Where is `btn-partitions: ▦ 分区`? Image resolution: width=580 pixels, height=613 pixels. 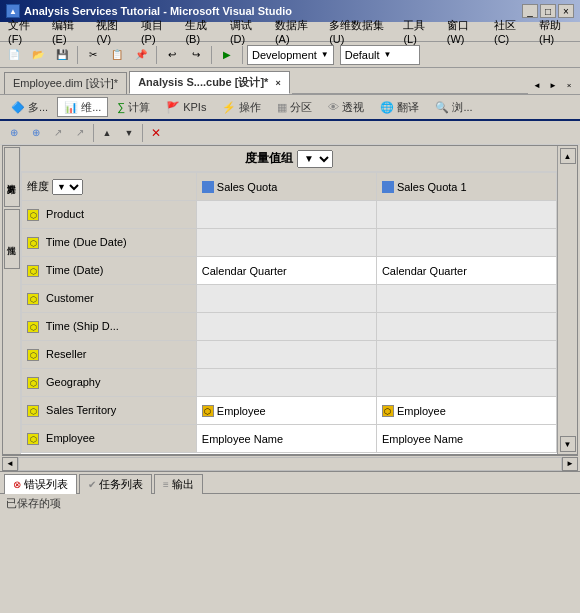
btn-partitions: ▦ 分区 is located at coordinates (294, 107).